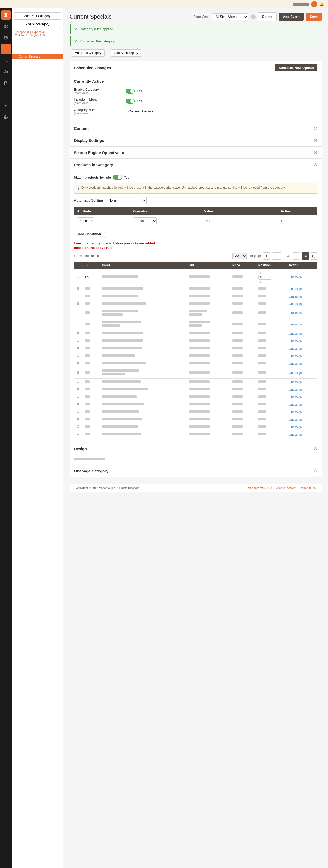 The height and width of the screenshot is (868, 328). What do you see at coordinates (78, 334) in the screenshot?
I see `drag-handle-icon-6: ⠿` at bounding box center [78, 334].